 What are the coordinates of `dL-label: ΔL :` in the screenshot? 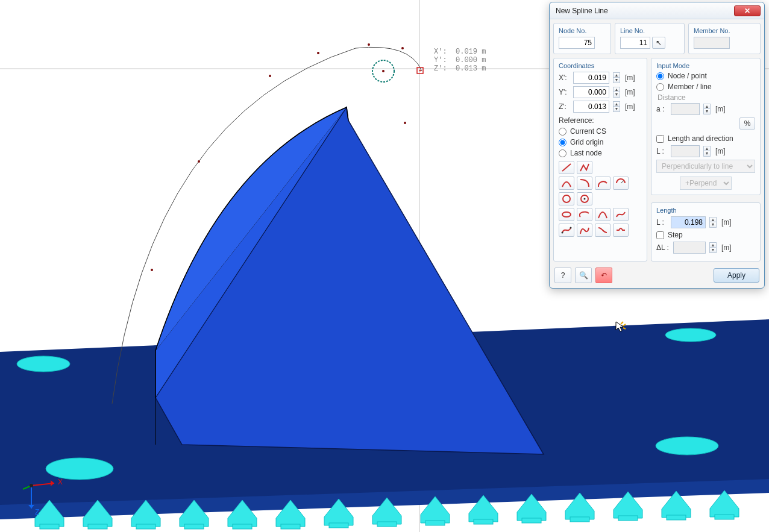 It's located at (664, 248).